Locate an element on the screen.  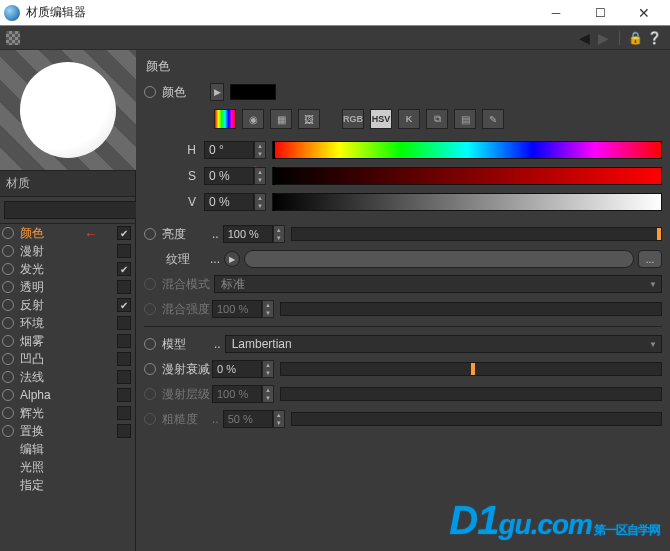
channel-row-编辑: 编辑 is located at coordinates (68, 449).